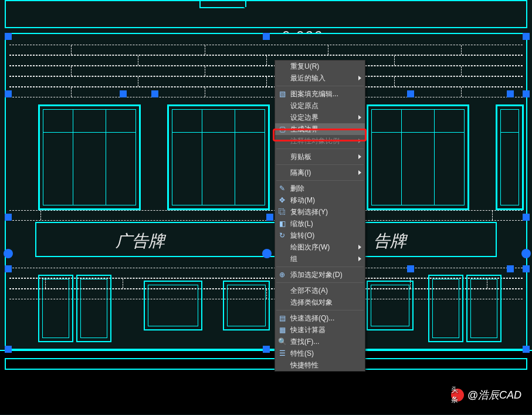  I want to click on menu-annotative-scale: 注释性对象比例, so click(320, 141).